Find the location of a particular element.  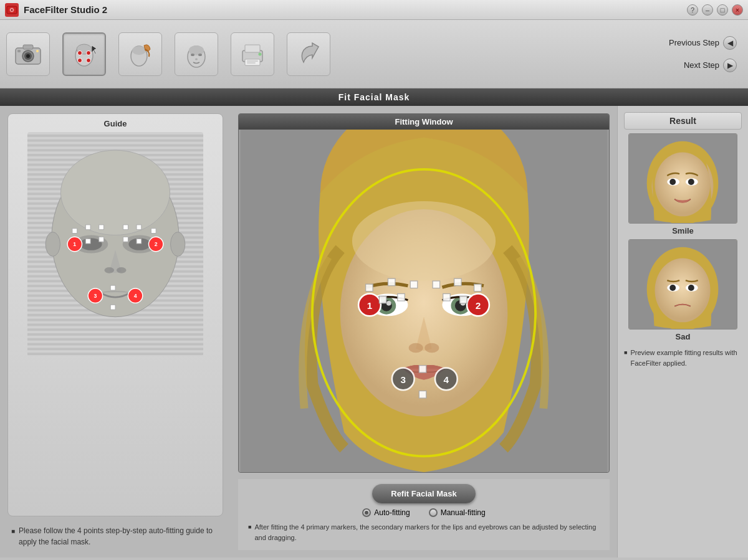

close-button: × is located at coordinates (737, 10).